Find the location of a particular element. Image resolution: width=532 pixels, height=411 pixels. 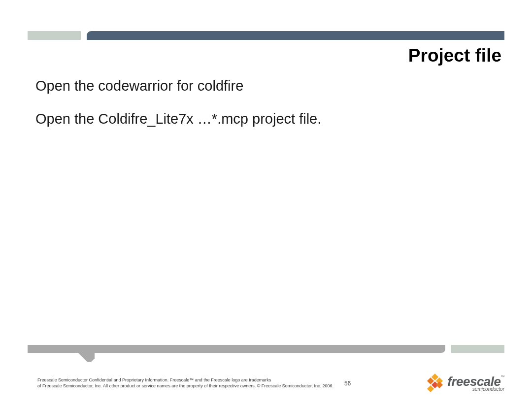

freescale-logo: freescale™ semiconductor is located at coordinates (466, 383).